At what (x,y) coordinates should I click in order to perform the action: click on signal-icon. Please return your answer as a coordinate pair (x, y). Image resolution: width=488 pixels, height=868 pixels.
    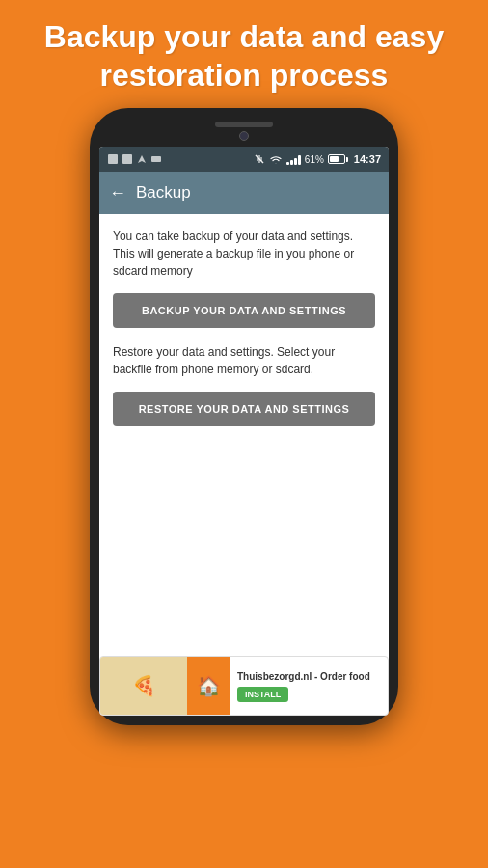
    Looking at the image, I should click on (293, 159).